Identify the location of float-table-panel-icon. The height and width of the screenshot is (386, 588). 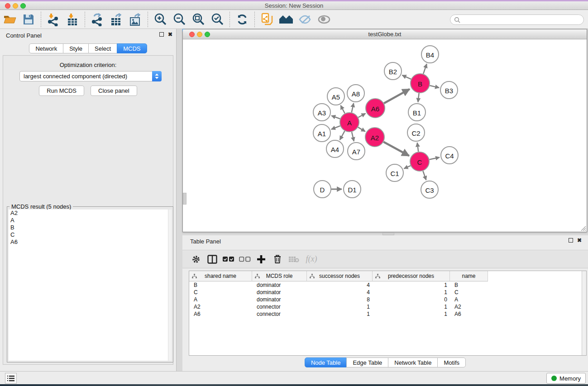
(571, 240).